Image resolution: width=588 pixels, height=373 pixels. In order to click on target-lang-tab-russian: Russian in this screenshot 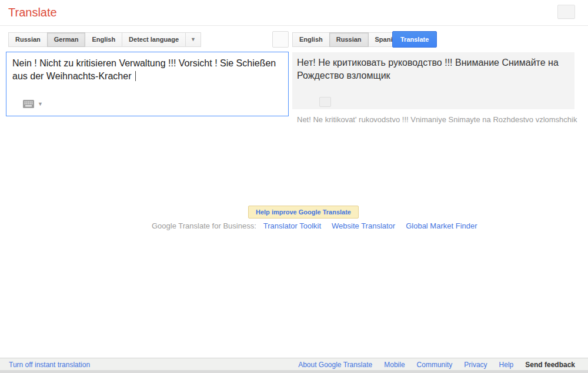, I will do `click(349, 40)`.